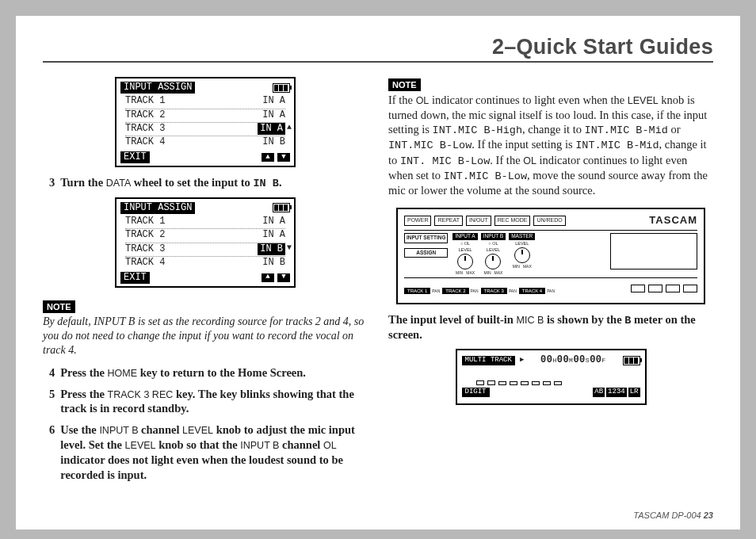 Image resolution: width=756 pixels, height=539 pixels. Describe the element at coordinates (552, 377) in the screenshot. I see `meter-bars` at that location.